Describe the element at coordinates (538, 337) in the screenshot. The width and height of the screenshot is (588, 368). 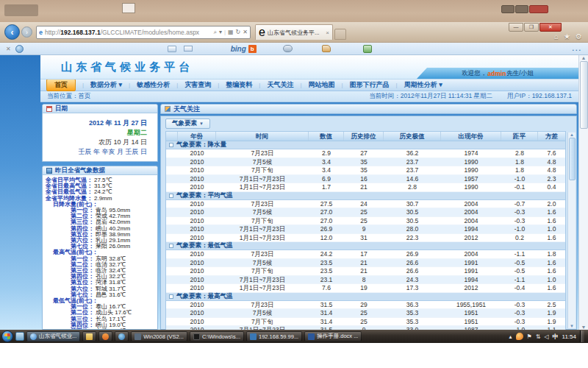
I see `network-icon: ⇅` at that location.